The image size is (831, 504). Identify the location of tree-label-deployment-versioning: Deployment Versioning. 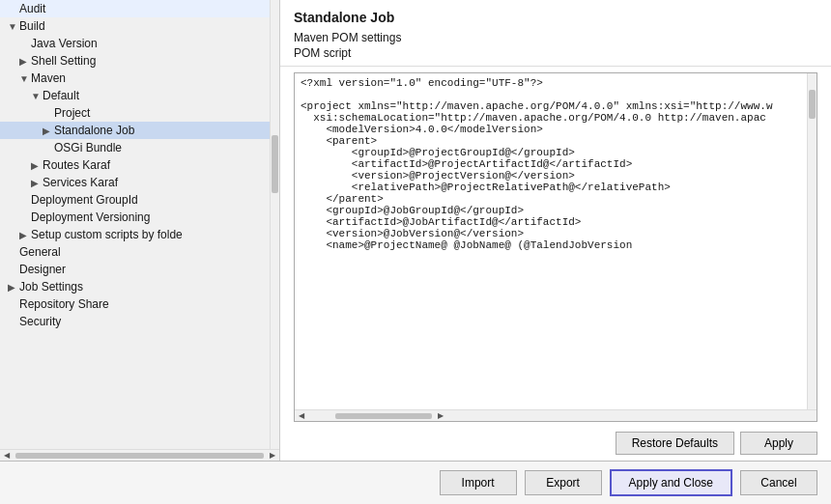
(149, 217).